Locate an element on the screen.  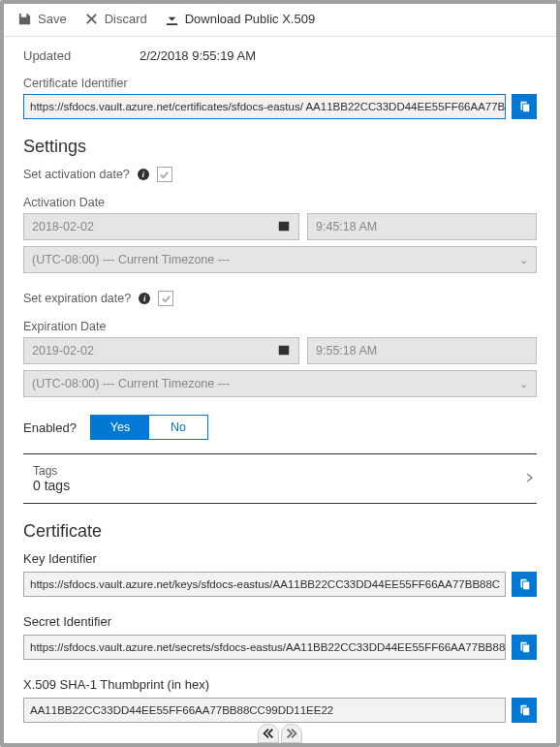
activation-date-row: 2018-02-02 9:45:18 AM is located at coordinates (280, 227).